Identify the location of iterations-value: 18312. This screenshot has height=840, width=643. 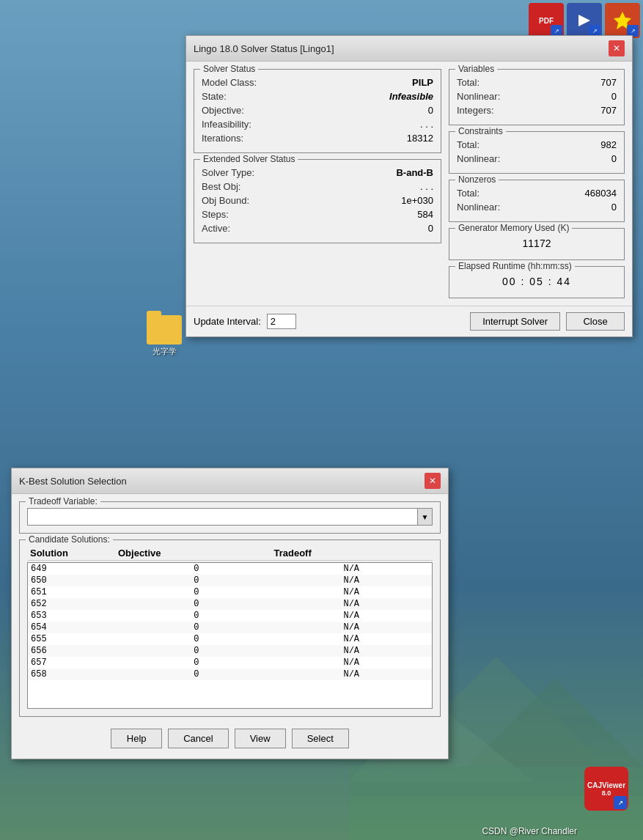
(404, 138).